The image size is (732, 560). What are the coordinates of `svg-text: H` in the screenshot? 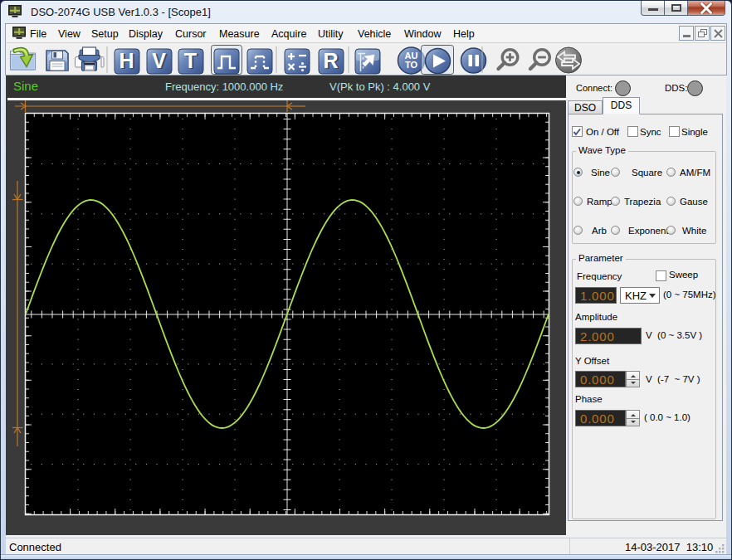 It's located at (126, 61).